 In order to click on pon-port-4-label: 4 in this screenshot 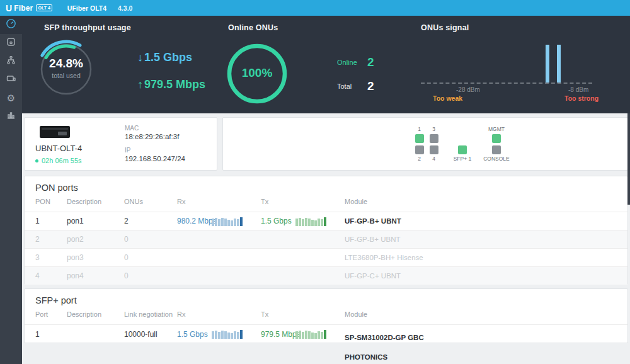, I will do `click(433, 159)`.